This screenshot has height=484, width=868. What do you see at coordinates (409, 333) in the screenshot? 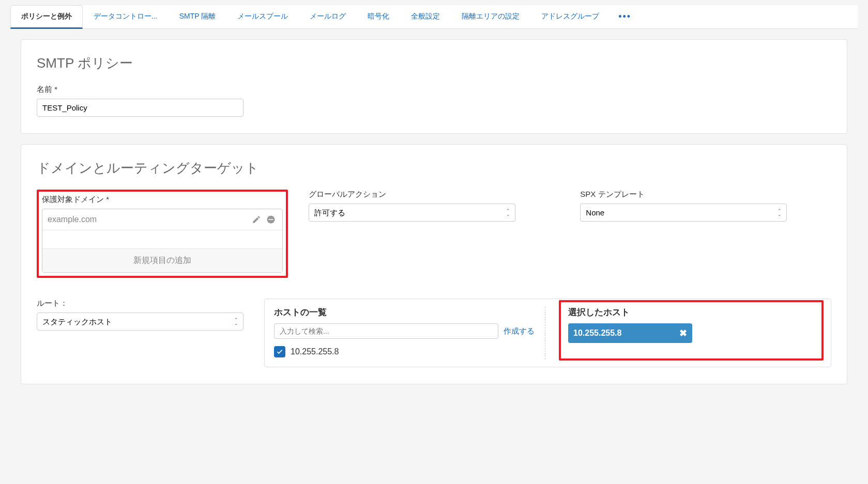
I see `host-list-section: ホストの一覧 作成する 10.255.255.8` at bounding box center [409, 333].